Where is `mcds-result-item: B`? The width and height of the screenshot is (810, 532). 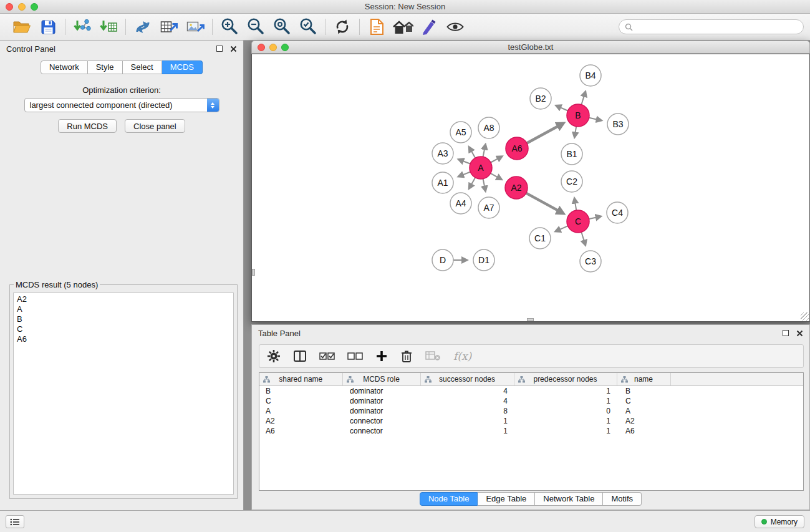
mcds-result-item: B is located at coordinates (123, 319).